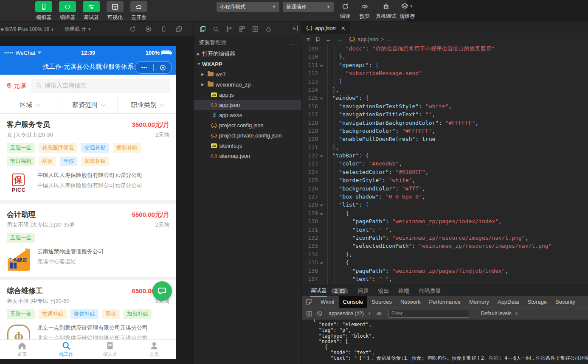 Image resolution: width=588 pixels, height=364 pixels. What do you see at coordinates (350, 314) in the screenshot?
I see `execution-context-select: appservice (#2) ▼` at bounding box center [350, 314].